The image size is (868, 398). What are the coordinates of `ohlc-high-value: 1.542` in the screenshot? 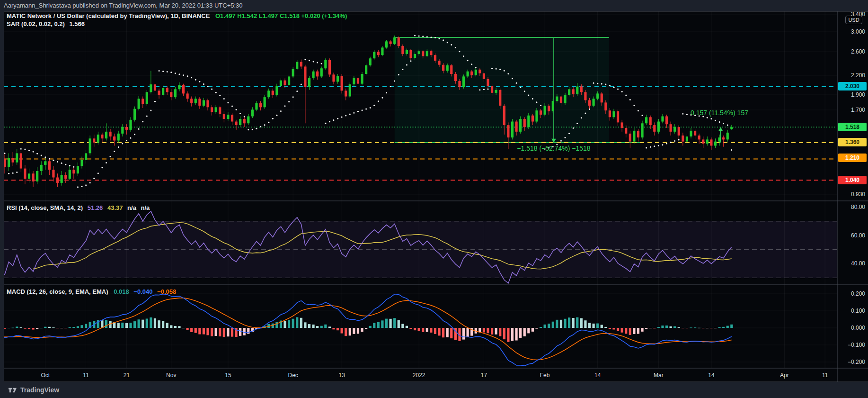 It's located at (250, 16).